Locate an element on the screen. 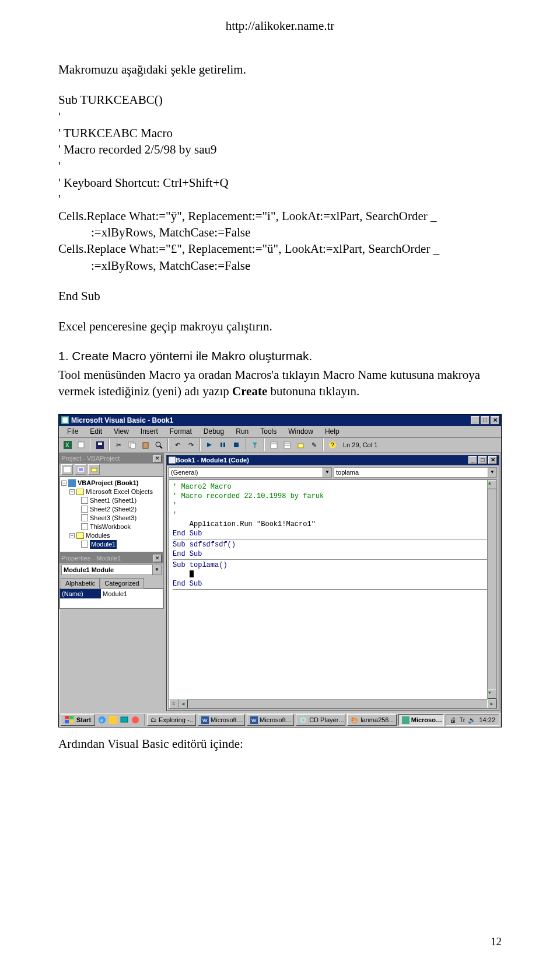  tool-cut: ✂ is located at coordinates (118, 445).